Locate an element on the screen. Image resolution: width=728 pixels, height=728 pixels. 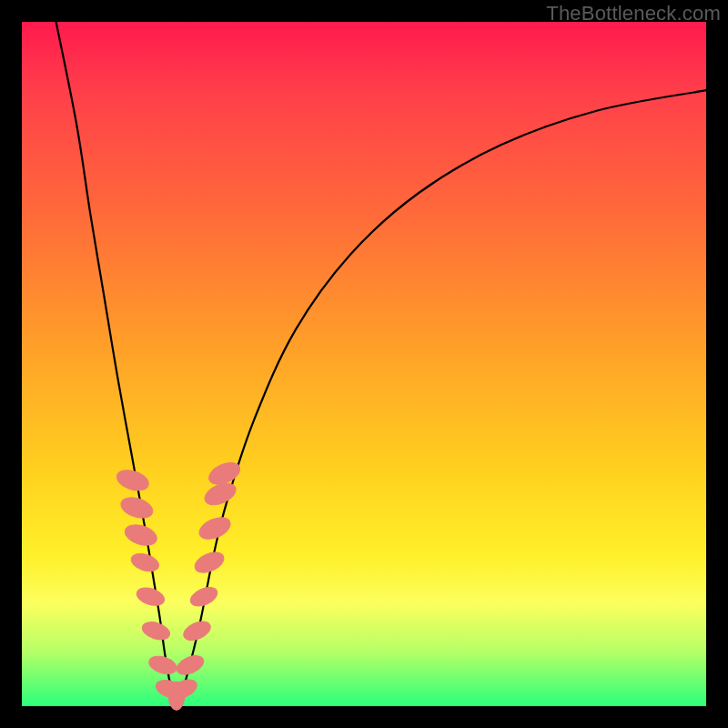
curve-markers is located at coordinates (179, 584).